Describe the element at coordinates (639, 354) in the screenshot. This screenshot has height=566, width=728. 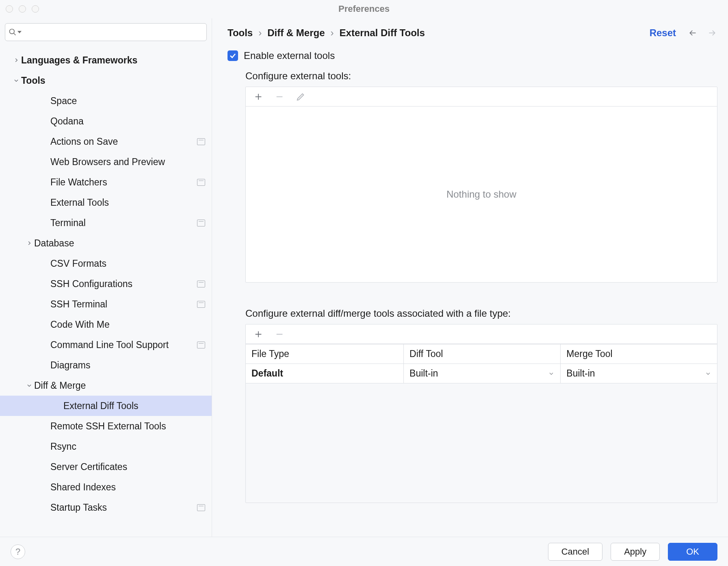
I see `col-merge-tool: Merge Tool` at that location.